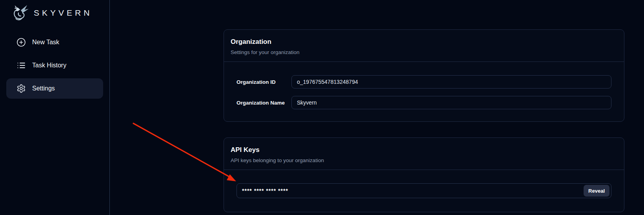 The width and height of the screenshot is (644, 215). What do you see at coordinates (21, 89) in the screenshot?
I see `gear-icon` at bounding box center [21, 89].